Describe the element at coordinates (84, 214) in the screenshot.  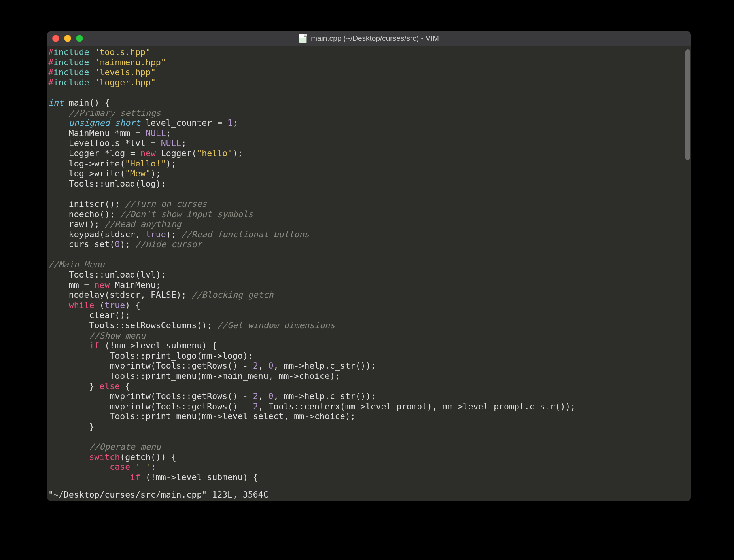
I see `code-text: noecho();` at that location.